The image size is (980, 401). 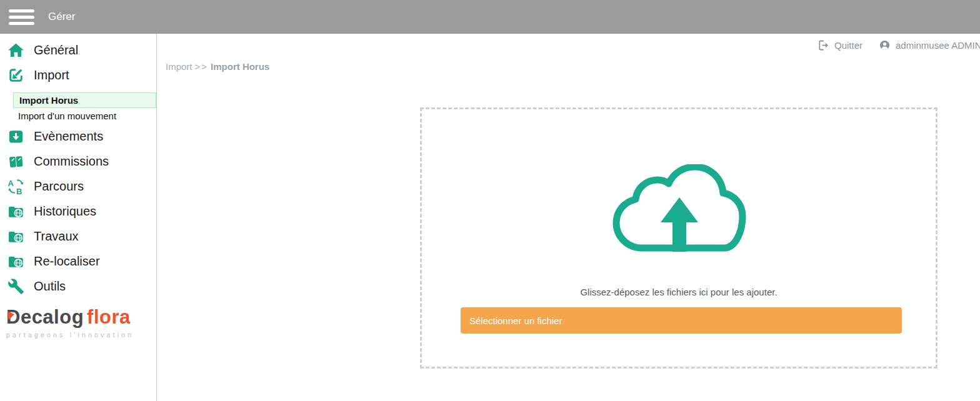 What do you see at coordinates (85, 100) in the screenshot?
I see `sidebar-subitem-import-horus: Import Horus` at bounding box center [85, 100].